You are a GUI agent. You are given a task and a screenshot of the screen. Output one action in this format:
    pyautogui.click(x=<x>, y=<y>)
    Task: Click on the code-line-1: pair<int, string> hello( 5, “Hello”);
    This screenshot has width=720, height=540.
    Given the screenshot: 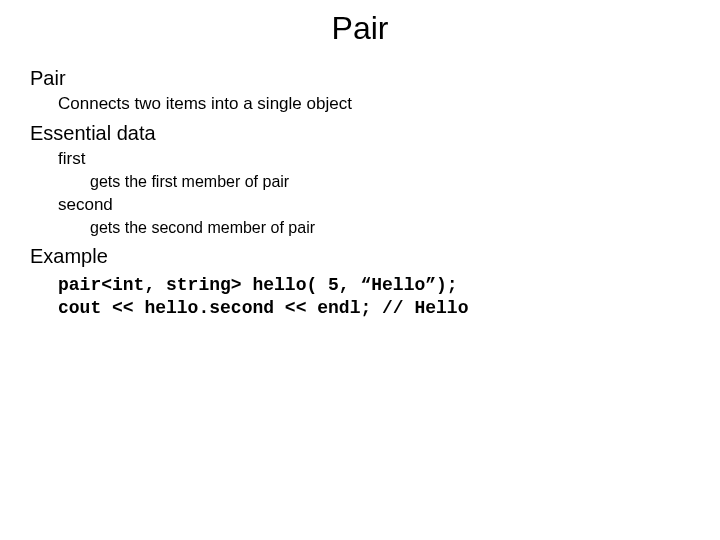 What is the action you would take?
    pyautogui.click(x=258, y=285)
    